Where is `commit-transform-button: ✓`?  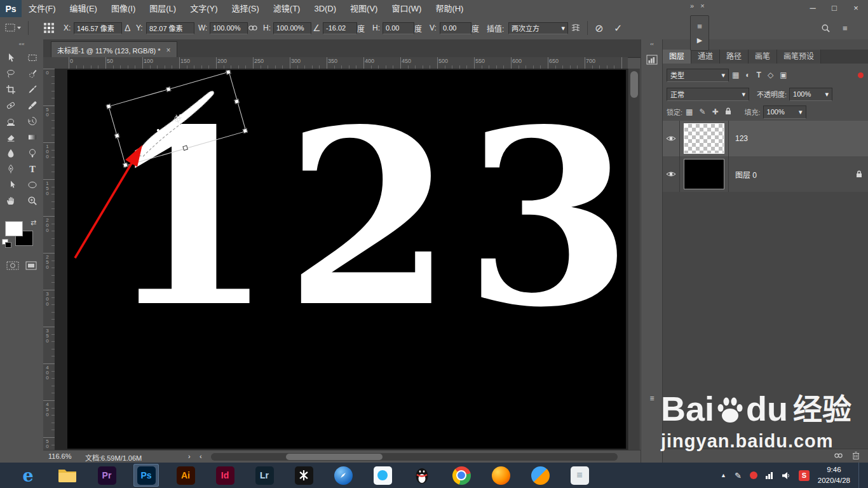
commit-transform-button: ✓ is located at coordinates (618, 28).